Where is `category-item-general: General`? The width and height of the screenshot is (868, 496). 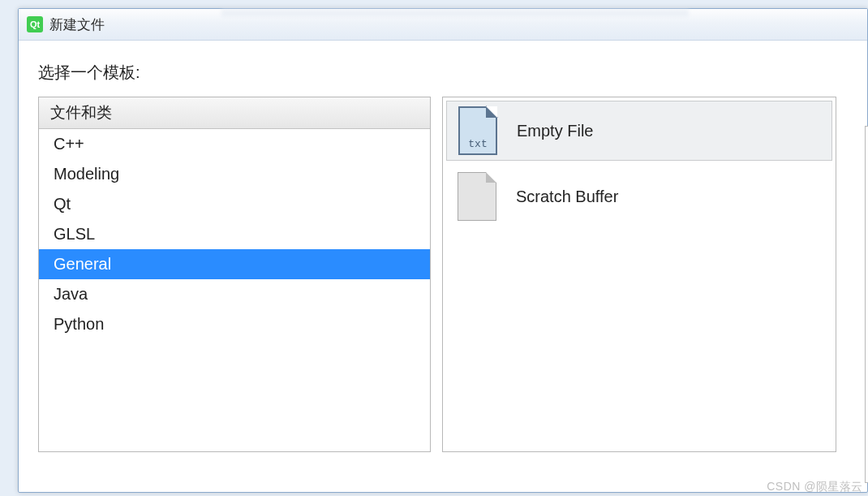 category-item-general: General is located at coordinates (234, 265).